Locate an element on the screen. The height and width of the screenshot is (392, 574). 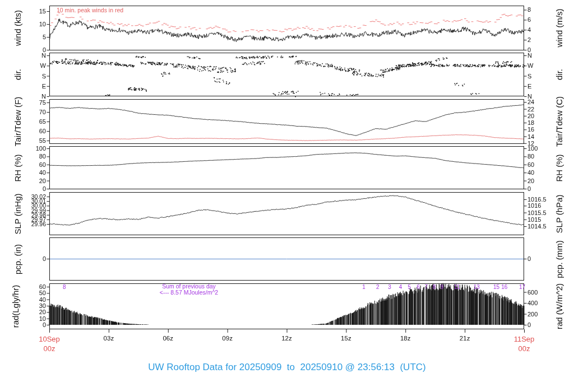
y-tick-label-right: W is located at coordinates (545, 66).